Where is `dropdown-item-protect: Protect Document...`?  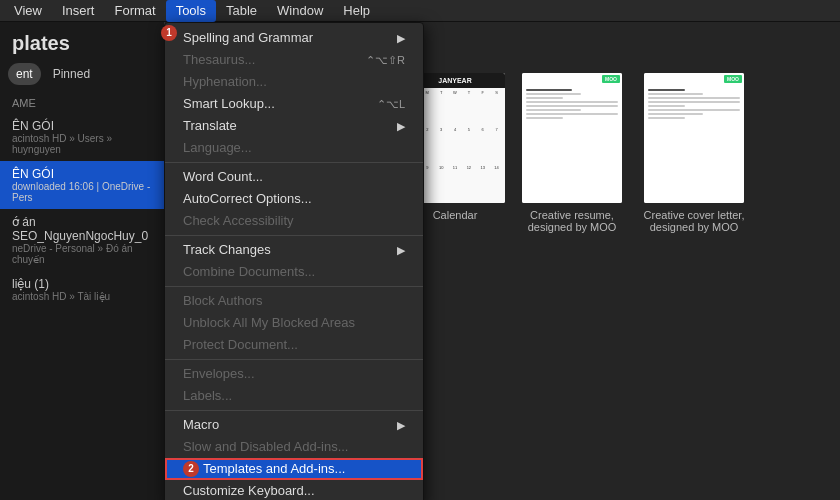
dropdown-item-protect: Protect Document... is located at coordinates (294, 345).